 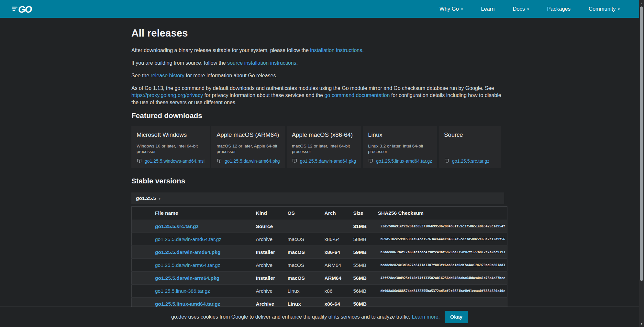 I want to click on file-download-link: go1.25.5.linux-386.tar.gz, so click(x=183, y=291).